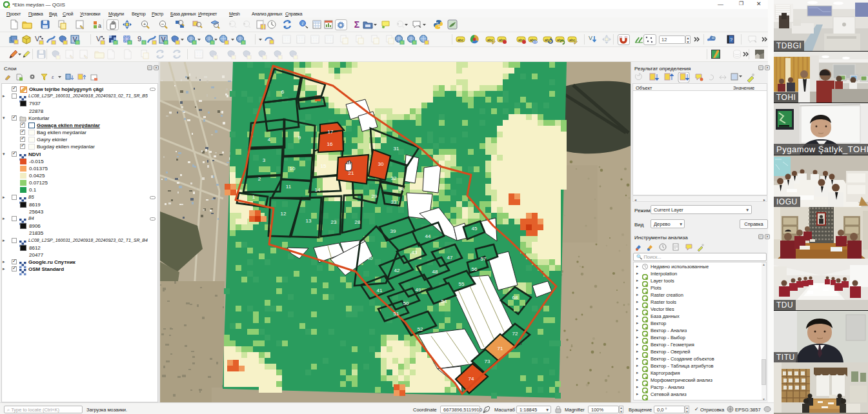 Image resolution: width=868 pixels, height=414 pixels. Describe the element at coordinates (330, 132) in the screenshot. I see `svg-text: 17` at that location.